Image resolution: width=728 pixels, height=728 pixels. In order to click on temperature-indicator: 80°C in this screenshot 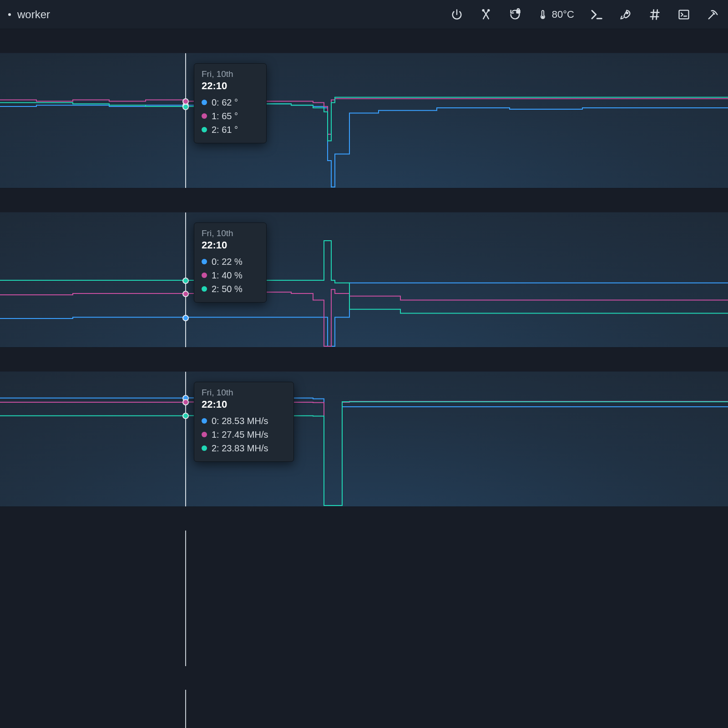, I will do `click(556, 15)`.